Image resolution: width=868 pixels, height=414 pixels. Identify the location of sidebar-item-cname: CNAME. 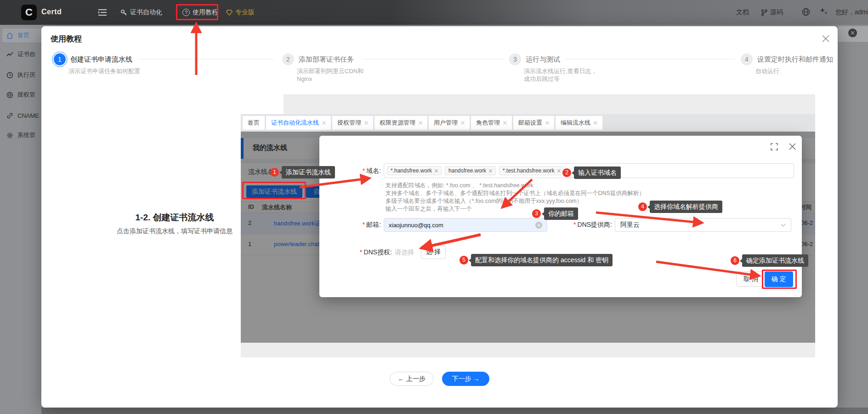
(23, 115).